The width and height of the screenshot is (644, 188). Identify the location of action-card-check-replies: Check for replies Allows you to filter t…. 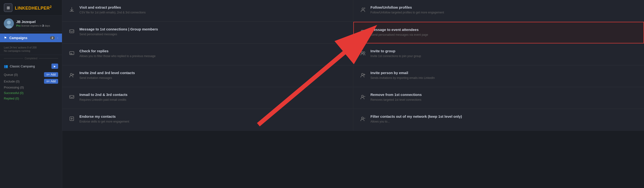
(208, 54).